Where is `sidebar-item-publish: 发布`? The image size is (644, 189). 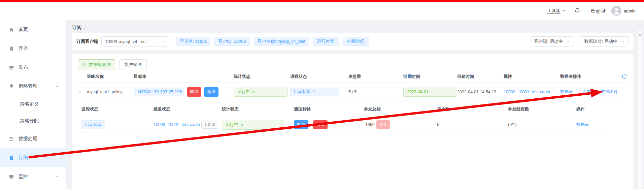
sidebar-item-publish: 发布 is located at coordinates (33, 67).